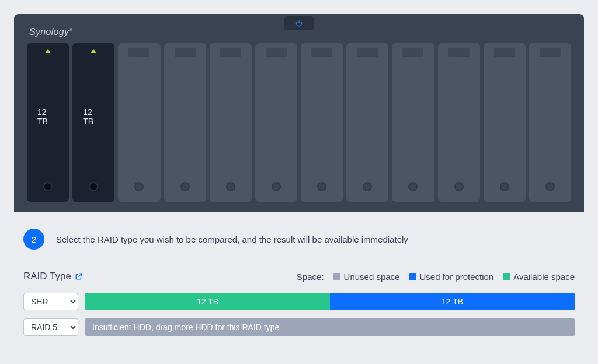 Image resolution: width=598 pixels, height=364 pixels. What do you see at coordinates (232, 239) in the screenshot?
I see `step-instruction-text: Select the RAID type you wish to be comp…` at bounding box center [232, 239].